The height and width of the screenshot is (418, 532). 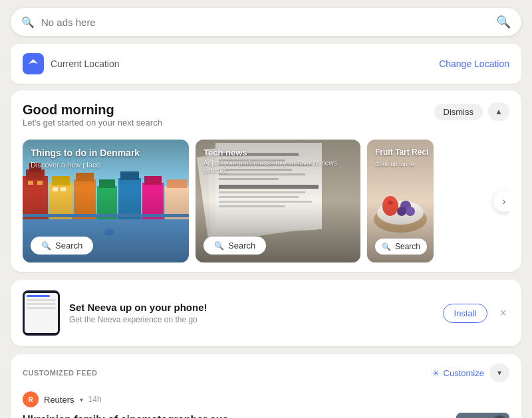 I want to click on suggestion-card-denmark: Things to do in Denmark Discover a new p…, so click(x=106, y=201).